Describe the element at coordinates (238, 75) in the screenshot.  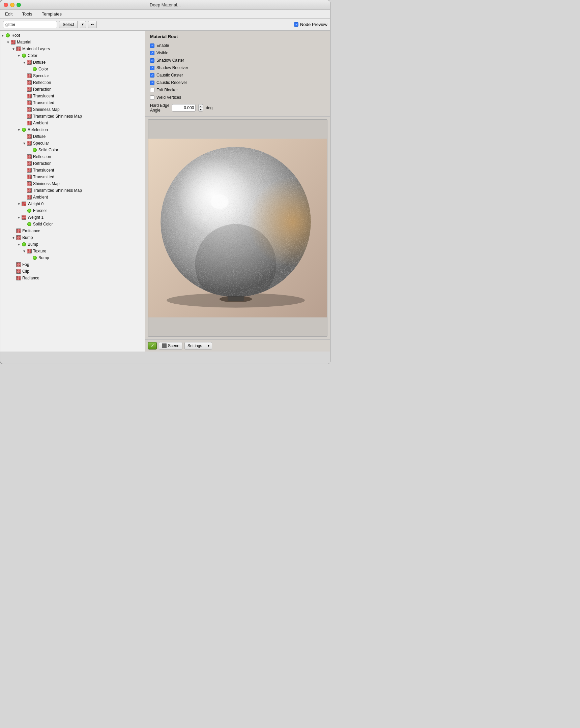
I see `property-row: ✓Caustic Caster` at that location.